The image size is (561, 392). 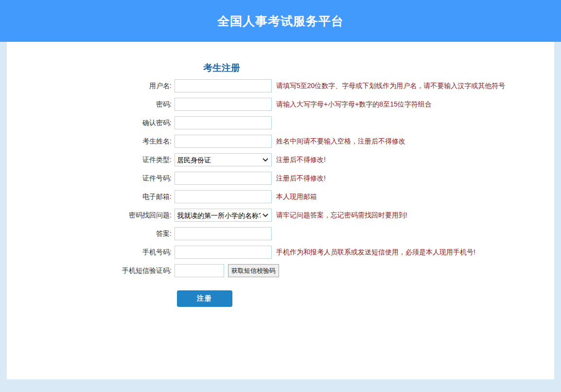 What do you see at coordinates (223, 141) in the screenshot?
I see `candidate-name-input` at bounding box center [223, 141].